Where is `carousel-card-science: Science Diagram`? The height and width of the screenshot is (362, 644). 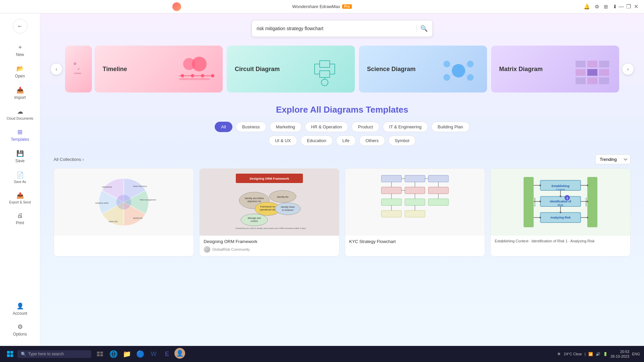 carousel-card-science: Science Diagram is located at coordinates (423, 69).